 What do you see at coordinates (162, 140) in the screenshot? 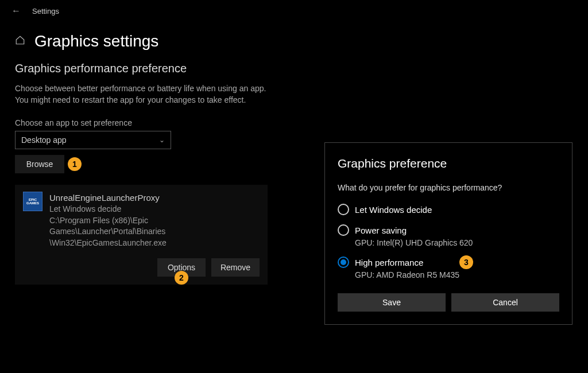
I see `chevron-down-icon: ⌄` at bounding box center [162, 140].